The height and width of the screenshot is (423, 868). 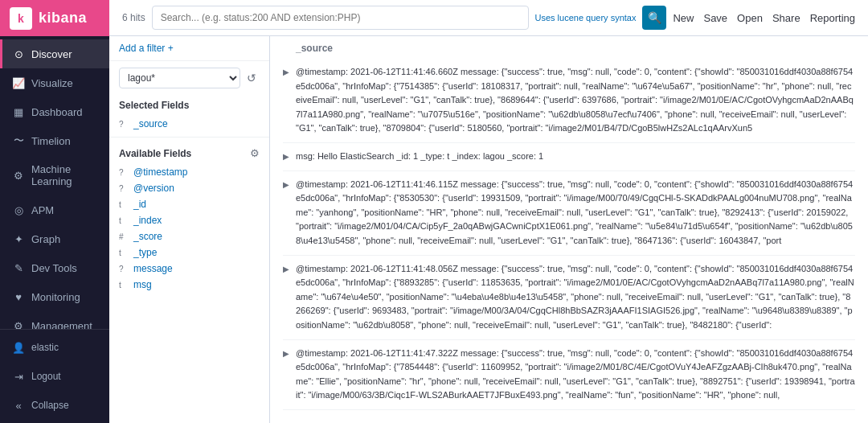 I want to click on sidebar-item-label: Collapse, so click(x=50, y=405).